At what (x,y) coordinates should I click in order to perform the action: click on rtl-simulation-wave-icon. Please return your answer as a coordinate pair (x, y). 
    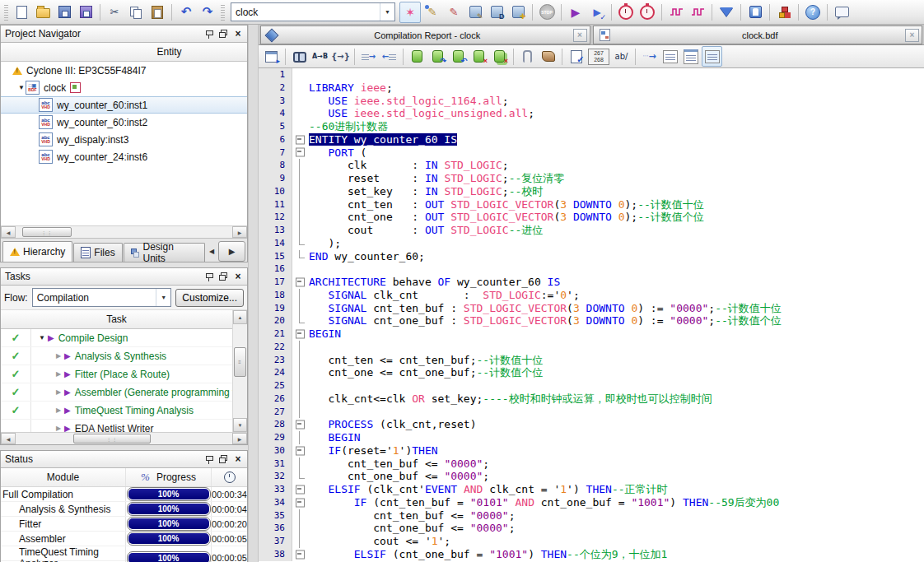
    Looking at the image, I should click on (698, 12).